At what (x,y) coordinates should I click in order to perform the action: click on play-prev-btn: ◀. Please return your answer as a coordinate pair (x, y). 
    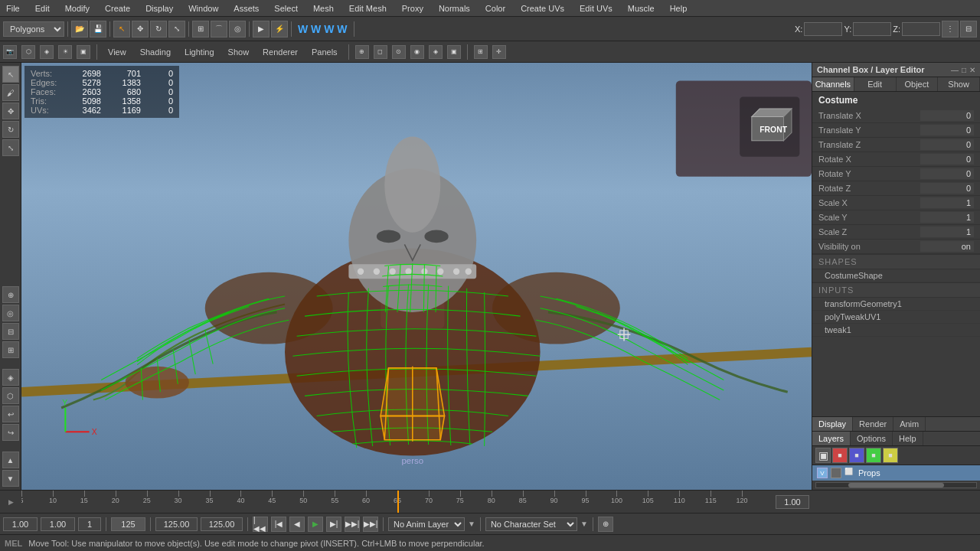
    Looking at the image, I should click on (297, 524).